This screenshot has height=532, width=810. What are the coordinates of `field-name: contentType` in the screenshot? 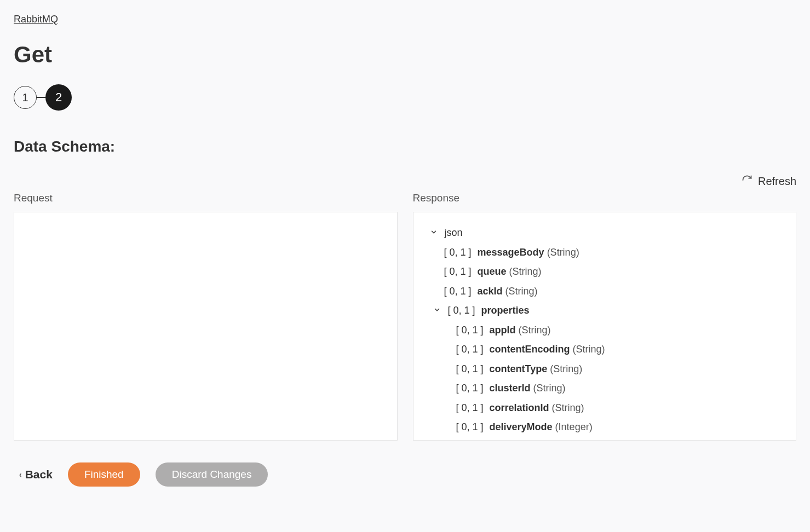 It's located at (519, 369).